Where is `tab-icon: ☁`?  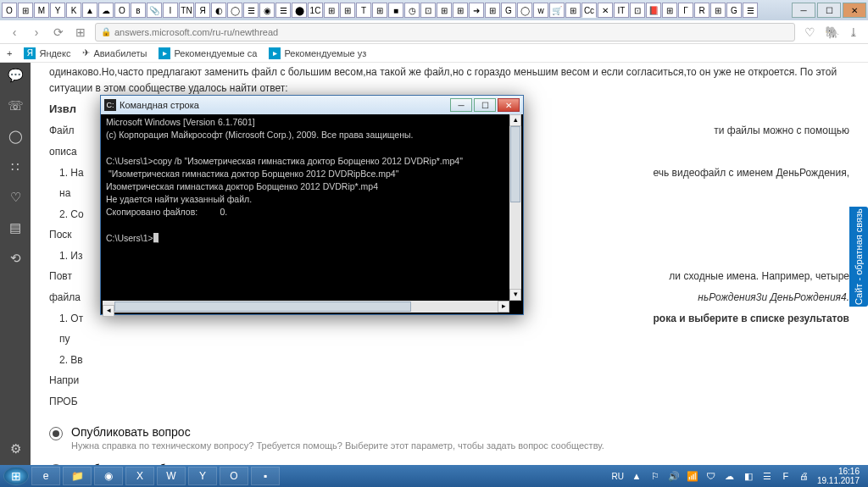 tab-icon: ☁ is located at coordinates (106, 10).